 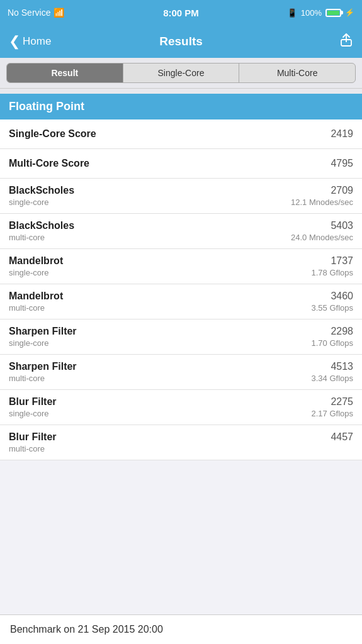 I want to click on bench-left: Sharpen Filter single-core, so click(x=43, y=337).